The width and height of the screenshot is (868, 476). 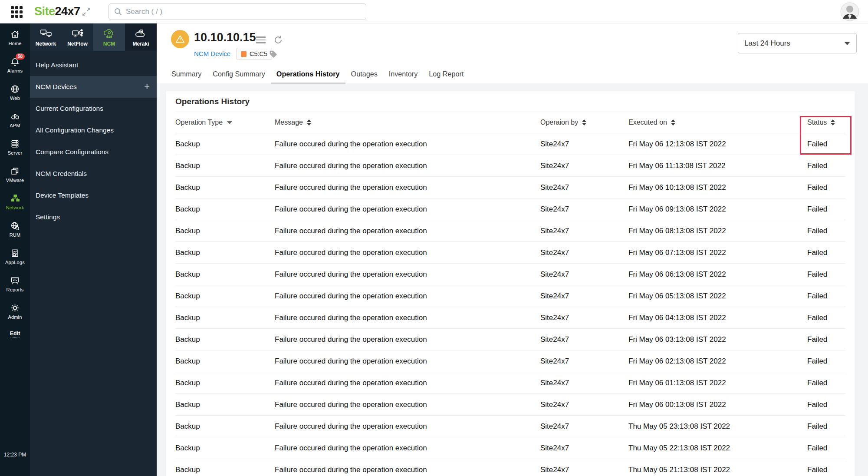 What do you see at coordinates (199, 122) in the screenshot?
I see `column-label: Operation Type` at bounding box center [199, 122].